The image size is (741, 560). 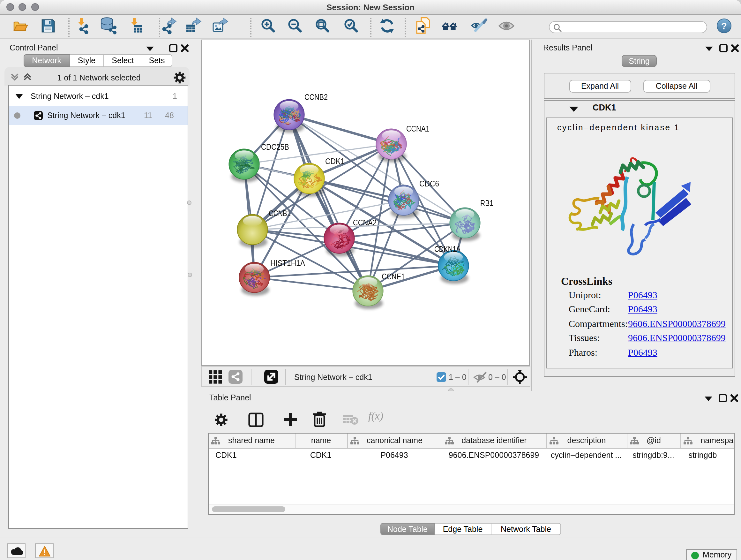 I want to click on svg-text: CDC6, so click(x=429, y=184).